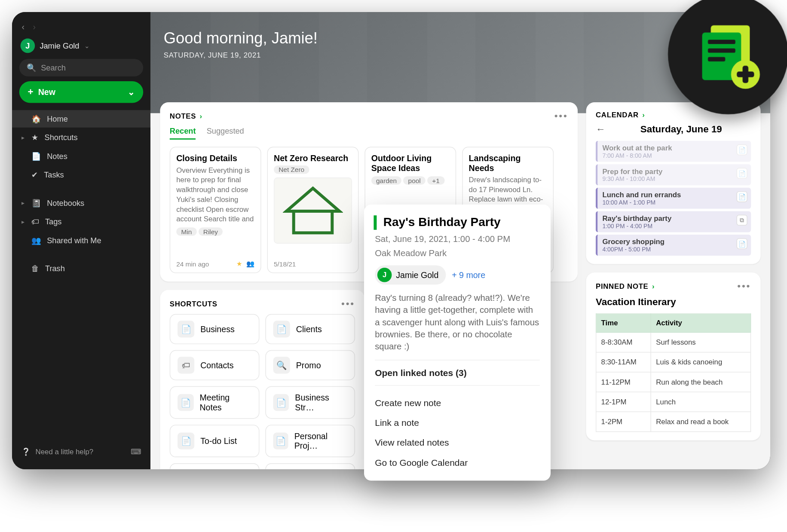 The width and height of the screenshot is (787, 532). What do you see at coordinates (53, 68) in the screenshot?
I see `search-placeholder: Search` at bounding box center [53, 68].